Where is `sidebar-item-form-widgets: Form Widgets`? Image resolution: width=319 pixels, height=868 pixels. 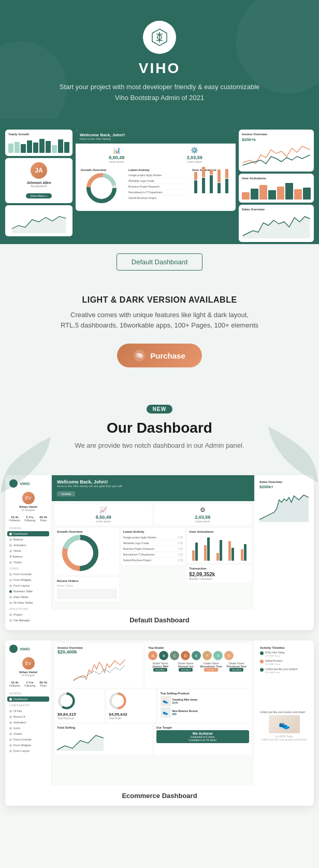 sidebar-item-form-widgets: Form Widgets is located at coordinates (28, 580).